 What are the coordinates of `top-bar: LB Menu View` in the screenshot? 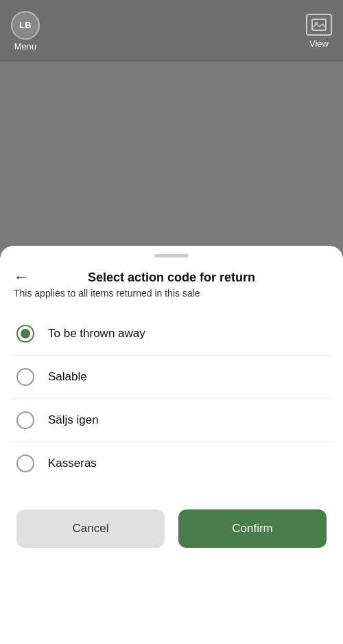 It's located at (172, 31).